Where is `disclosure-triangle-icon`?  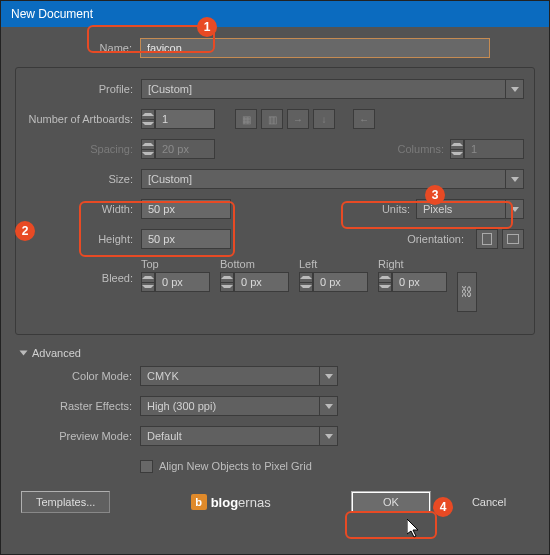 disclosure-triangle-icon is located at coordinates (24, 354).